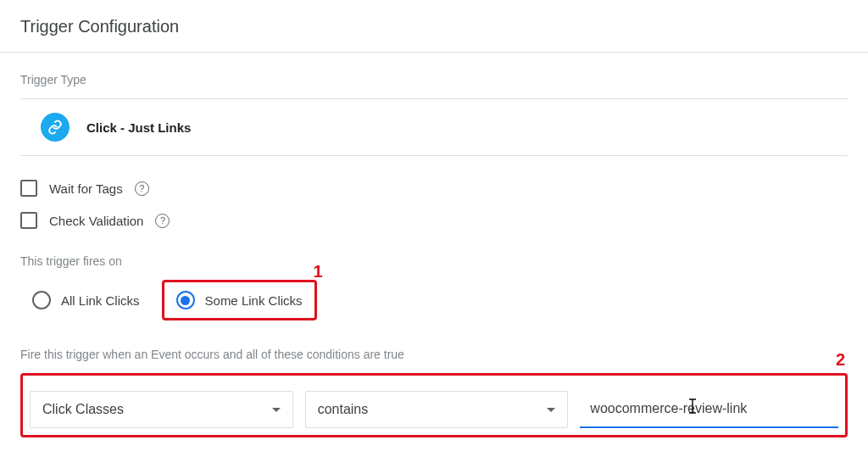  I want to click on condition-variable-dropdown: Click Classes, so click(161, 410).